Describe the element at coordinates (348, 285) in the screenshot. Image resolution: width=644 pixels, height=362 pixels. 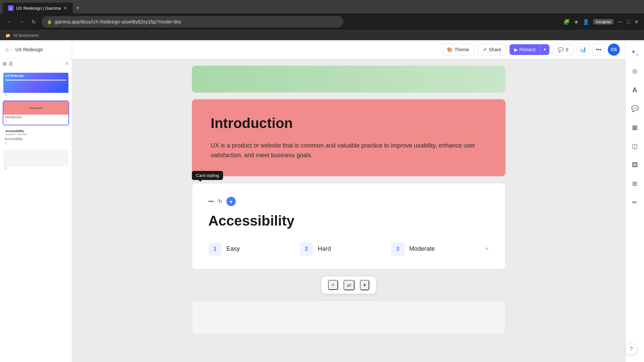
I see `bottom-toolbar: + ⇄ ▾` at that location.